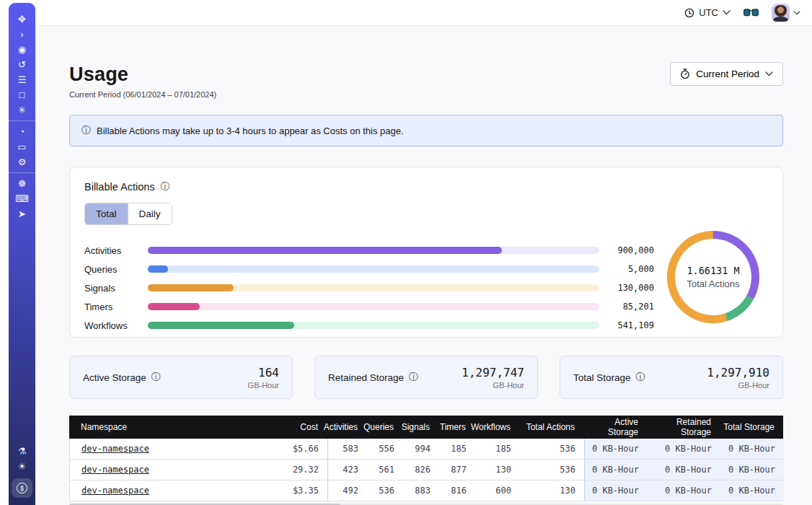  I want to click on expand-sidebar-chevron-icon: ›, so click(22, 35).